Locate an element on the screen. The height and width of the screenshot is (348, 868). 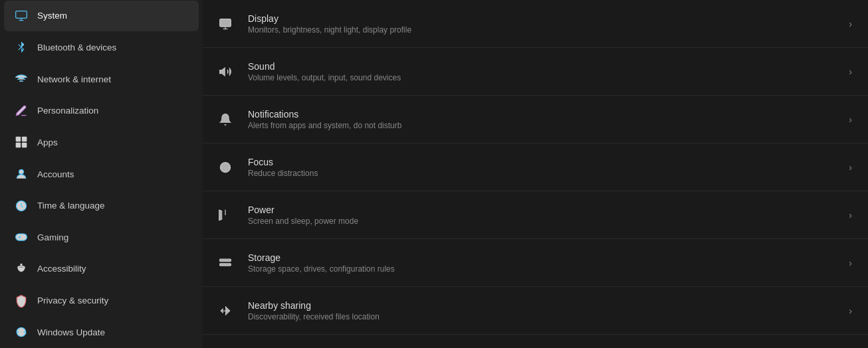
sidebar-label-bluetooth: Bluetooth & devices is located at coordinates (77, 48).